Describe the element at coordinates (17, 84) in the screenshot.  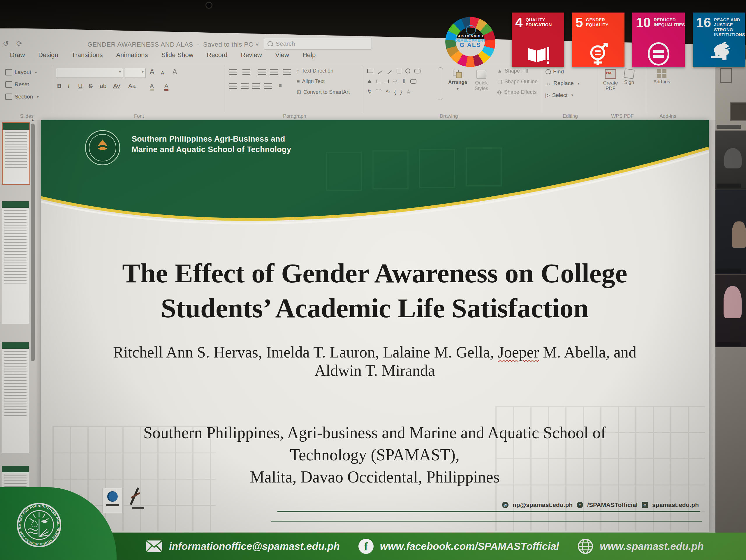
I see `reset-button: Reset` at that location.